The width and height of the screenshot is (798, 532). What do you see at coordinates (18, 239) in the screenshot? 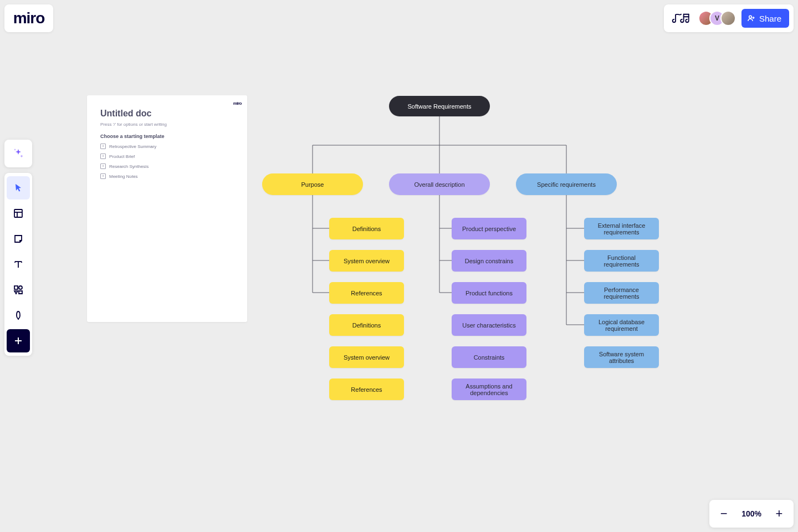
I see `sticky-note-icon` at bounding box center [18, 239].